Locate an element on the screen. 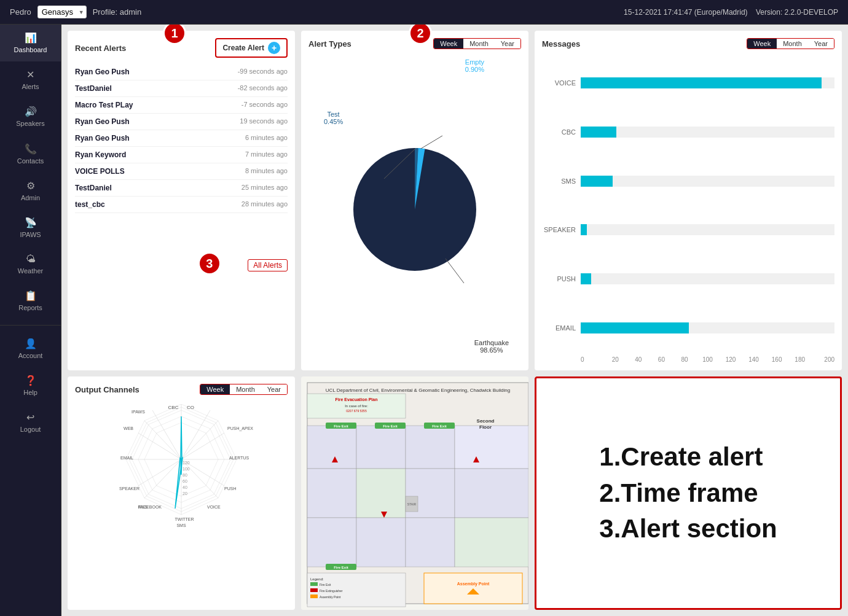 This screenshot has width=848, height=616. alert-item: Ryan Geo Push 19 seconds ago is located at coordinates (181, 122).